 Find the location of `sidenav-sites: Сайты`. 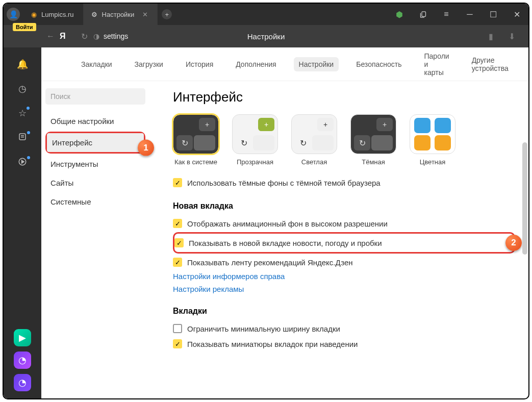

sidenav-sites: Сайты is located at coordinates (95, 183).